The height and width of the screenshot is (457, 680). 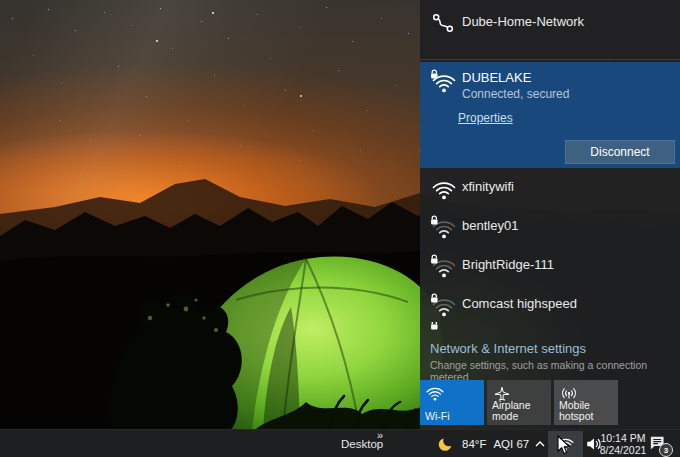 What do you see at coordinates (586, 402) in the screenshot?
I see `mobile-hotspot-tile: Mobile hotspot` at bounding box center [586, 402].